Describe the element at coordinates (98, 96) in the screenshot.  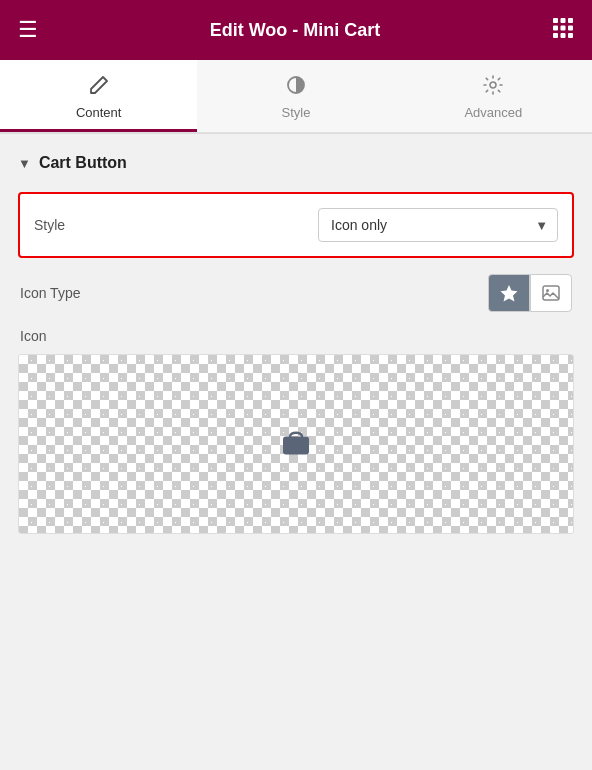
I see `tab-content: Content` at that location.